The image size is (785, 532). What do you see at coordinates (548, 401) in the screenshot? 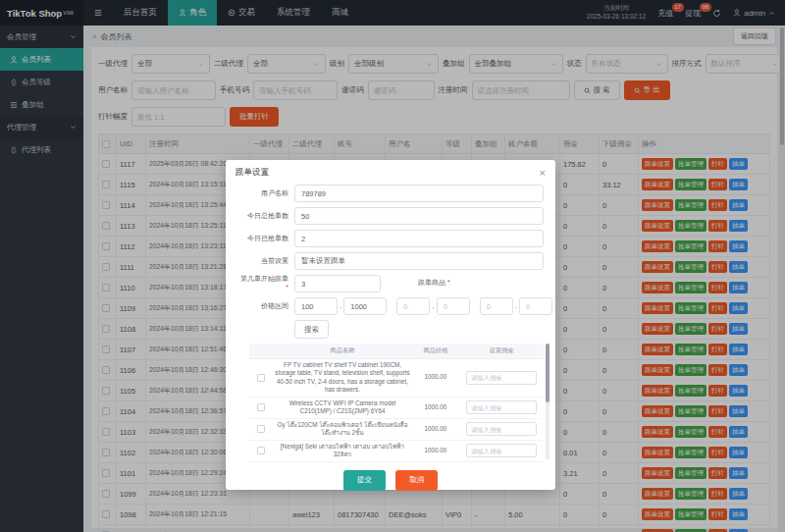
I see `modal-table-scrollbar` at bounding box center [548, 401].